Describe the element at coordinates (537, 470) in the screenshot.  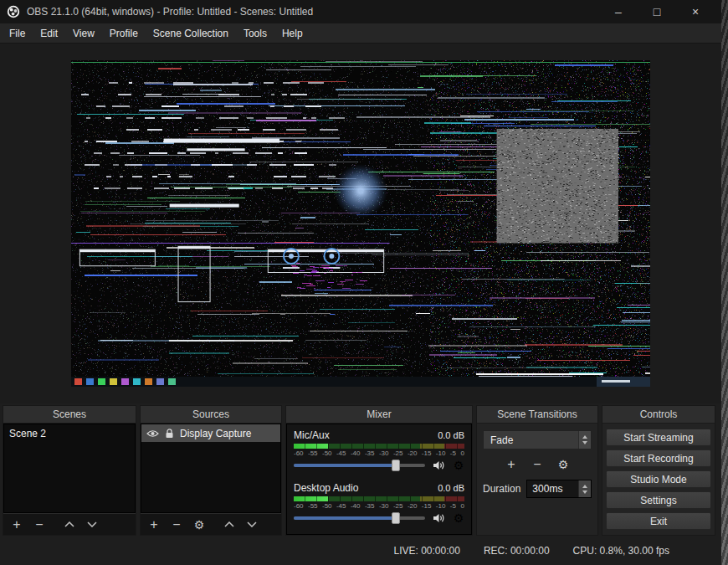
I see `transitions-panel: Scene Transitions Fade + − ⚙` at that location.